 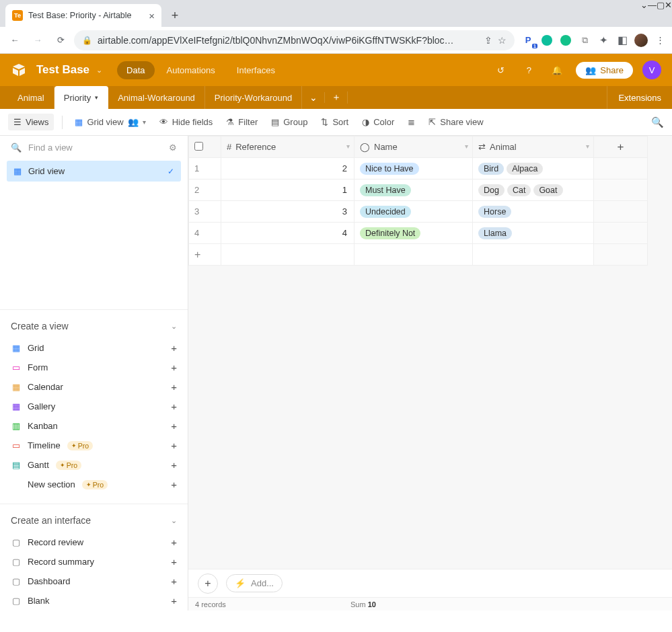 I want to click on extension-green2-icon, so click(x=566, y=40).